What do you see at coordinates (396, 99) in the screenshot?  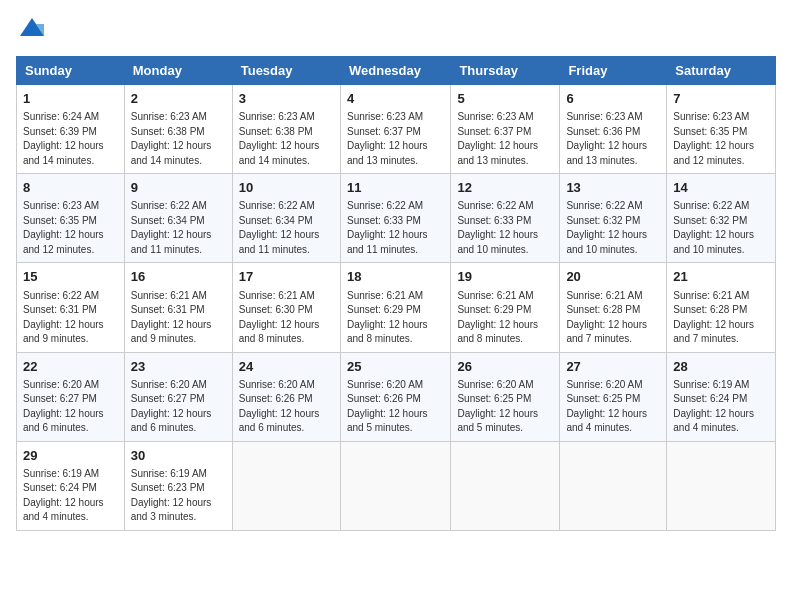 I see `day-number: 4` at bounding box center [396, 99].